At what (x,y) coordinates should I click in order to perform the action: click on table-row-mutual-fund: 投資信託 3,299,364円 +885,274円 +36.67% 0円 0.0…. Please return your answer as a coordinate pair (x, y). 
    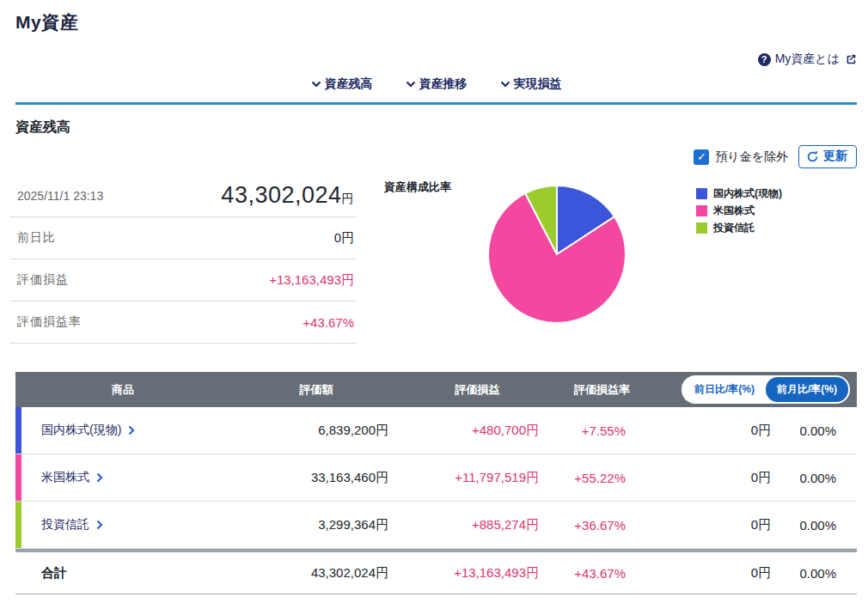
    Looking at the image, I should click on (437, 526).